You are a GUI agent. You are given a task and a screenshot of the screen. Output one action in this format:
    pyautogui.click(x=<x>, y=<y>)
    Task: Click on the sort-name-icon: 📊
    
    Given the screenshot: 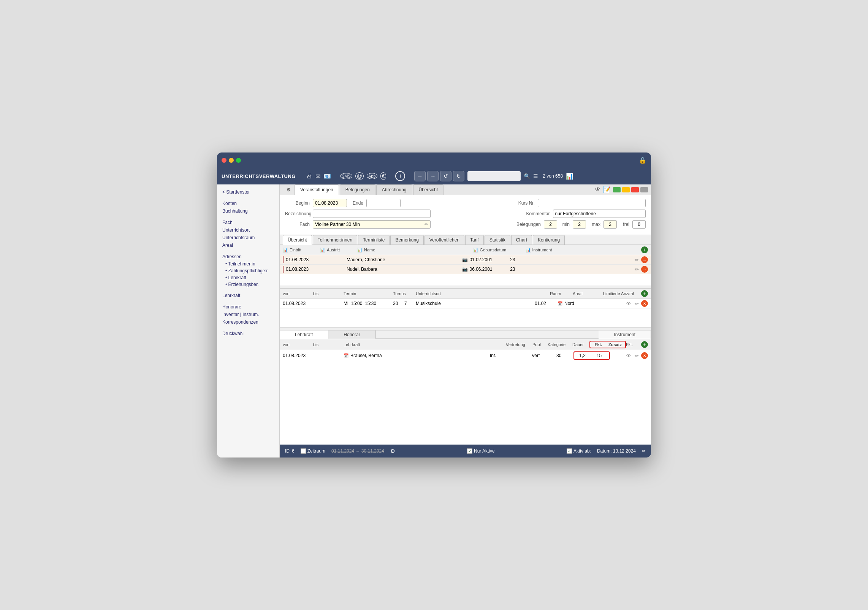 What is the action you would take?
    pyautogui.click(x=360, y=250)
    